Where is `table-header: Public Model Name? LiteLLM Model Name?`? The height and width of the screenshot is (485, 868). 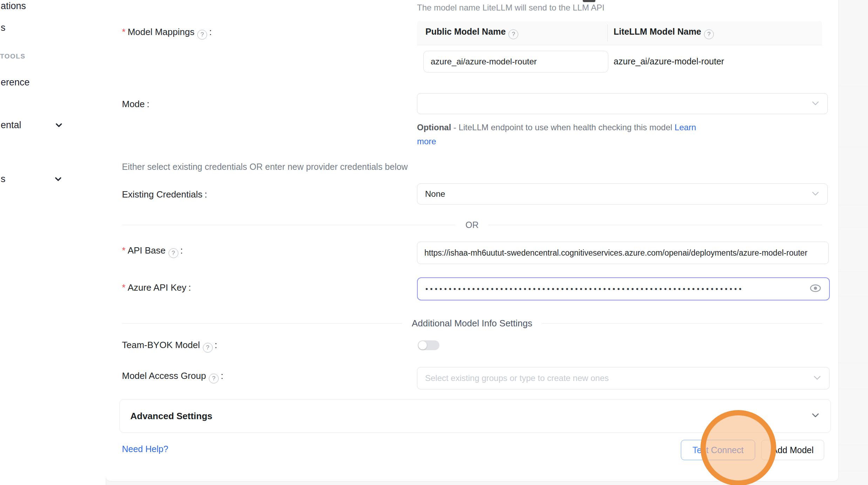
table-header: Public Model Name? LiteLLM Model Name? is located at coordinates (620, 33).